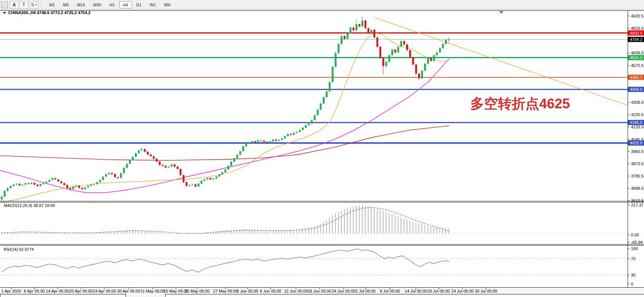  Describe the element at coordinates (126, 5) in the screenshot. I see `timeframe-button-h4: H4` at that location.